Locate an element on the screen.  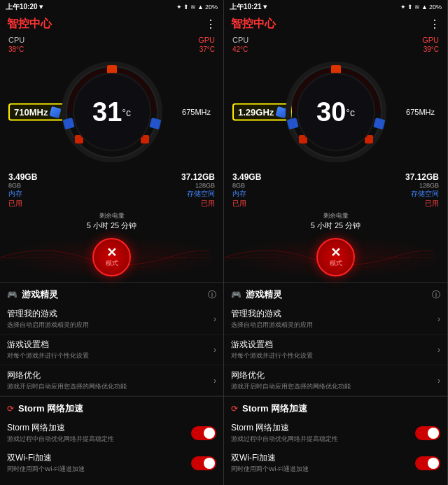
cpu-gpu-temp-row: 38°C 37°C is located at coordinates (112, 49).